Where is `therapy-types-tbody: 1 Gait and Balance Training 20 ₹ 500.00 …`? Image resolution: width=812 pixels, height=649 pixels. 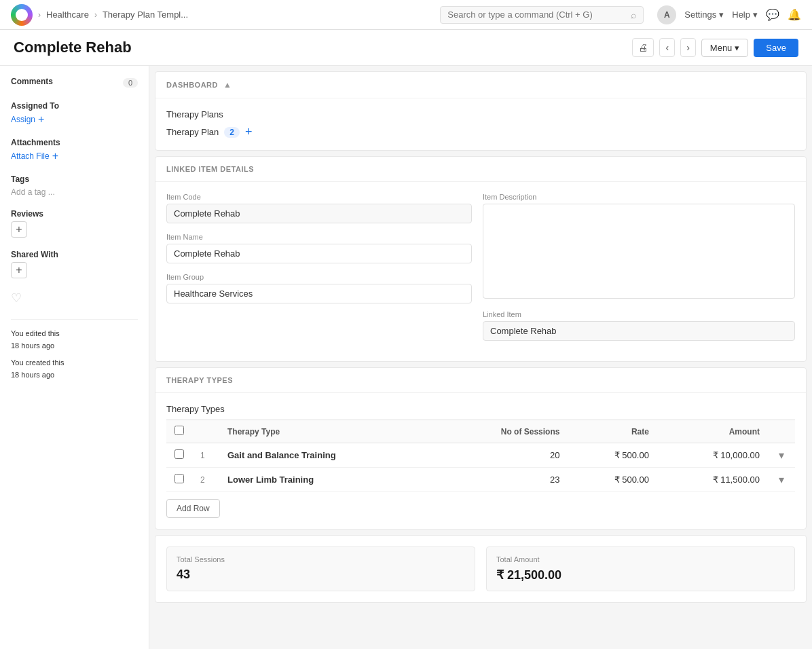
therapy-types-tbody: 1 Gait and Balance Training 20 ₹ 500.00 … is located at coordinates (481, 468).